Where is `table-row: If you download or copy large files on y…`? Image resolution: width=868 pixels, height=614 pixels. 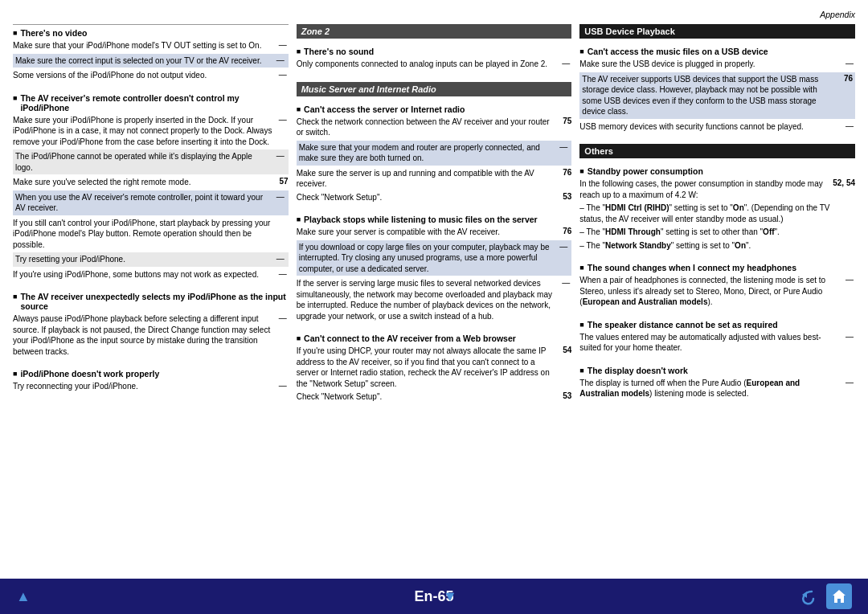
table-row: If you download or copy large files on y… is located at coordinates (434, 259).